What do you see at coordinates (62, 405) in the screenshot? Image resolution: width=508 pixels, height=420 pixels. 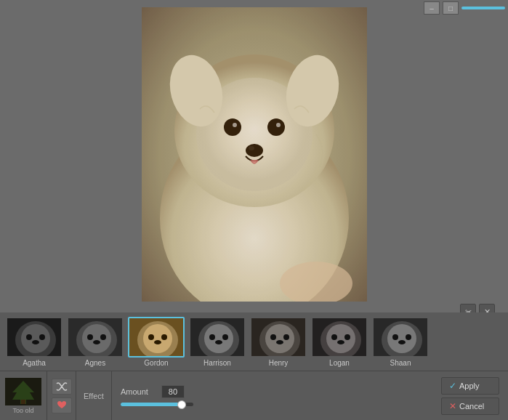 I see `heart-button` at bounding box center [62, 405].